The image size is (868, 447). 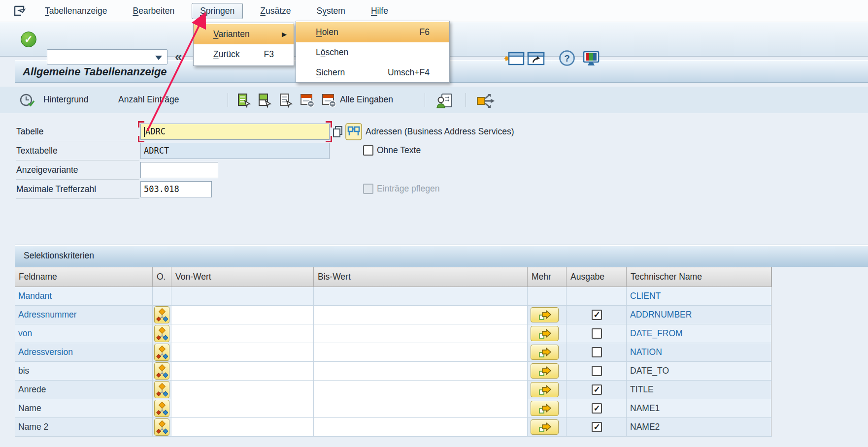 I want to click on collapse-toolbar-icon: «, so click(x=178, y=57).